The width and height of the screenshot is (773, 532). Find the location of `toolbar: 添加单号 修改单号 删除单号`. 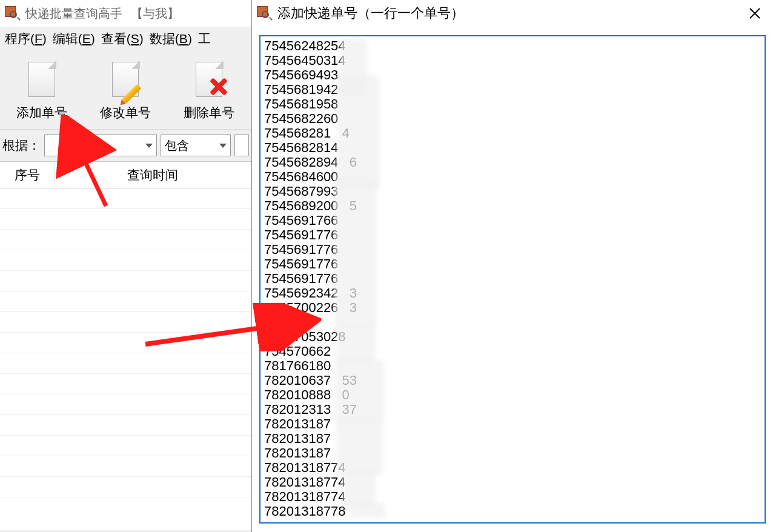

toolbar: 添加单号 修改单号 删除单号 is located at coordinates (126, 90).